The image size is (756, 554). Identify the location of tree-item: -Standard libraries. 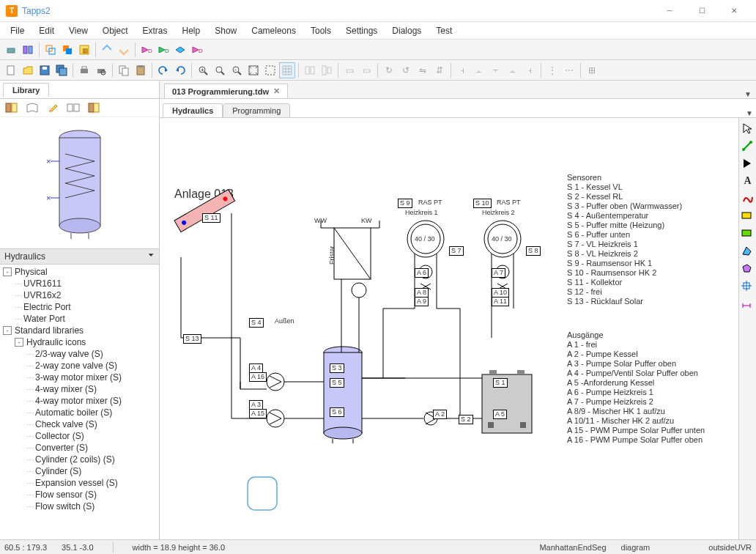
(79, 330).